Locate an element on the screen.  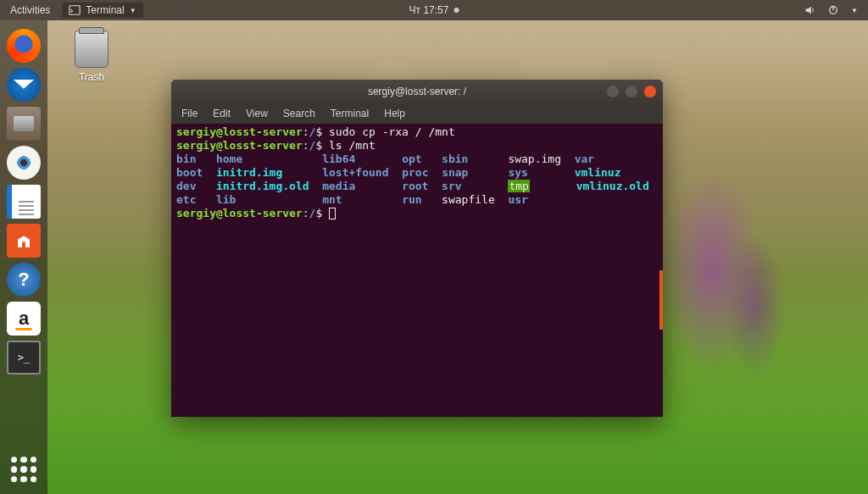
dock-software is located at coordinates (24, 241).